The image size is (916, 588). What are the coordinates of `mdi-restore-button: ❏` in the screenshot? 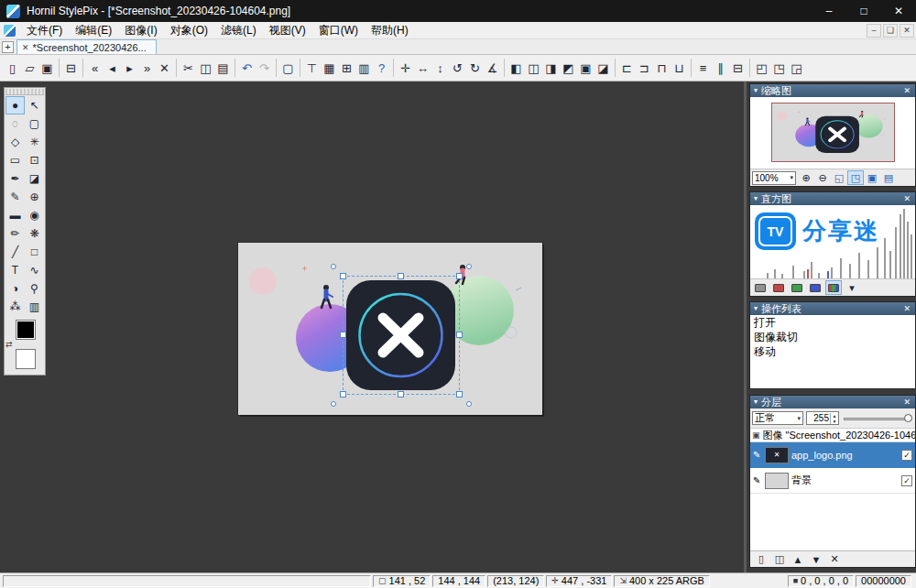 It's located at (890, 31).